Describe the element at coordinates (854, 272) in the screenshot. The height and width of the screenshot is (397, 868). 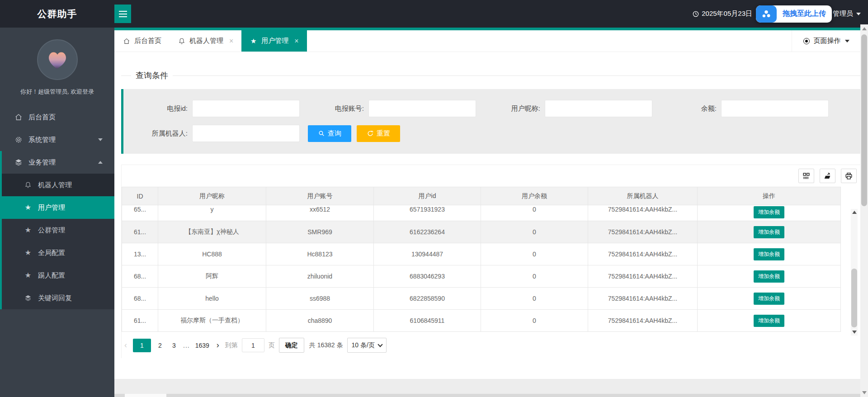
I see `table-scrollbar` at that location.